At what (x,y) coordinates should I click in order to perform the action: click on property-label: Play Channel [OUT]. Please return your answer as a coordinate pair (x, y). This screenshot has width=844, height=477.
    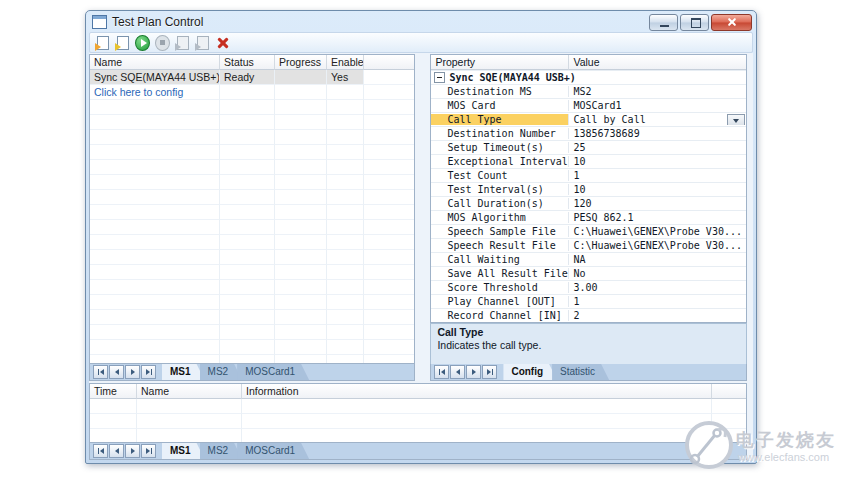
    Looking at the image, I should click on (500, 302).